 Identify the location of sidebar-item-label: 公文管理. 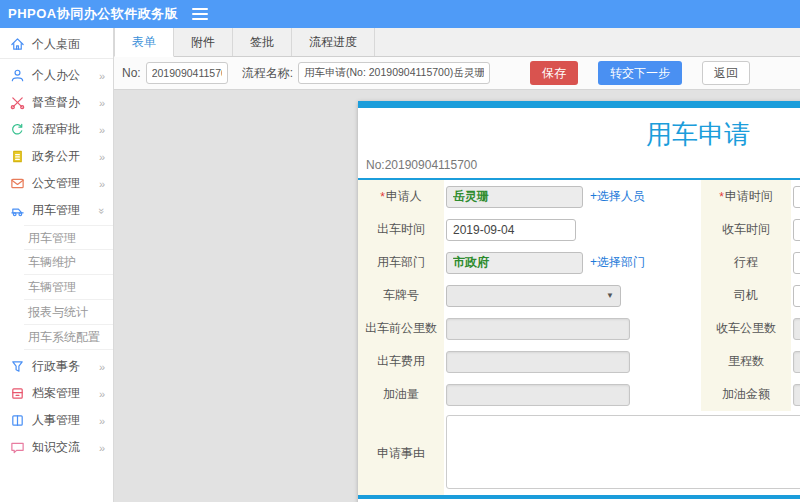
(56, 184).